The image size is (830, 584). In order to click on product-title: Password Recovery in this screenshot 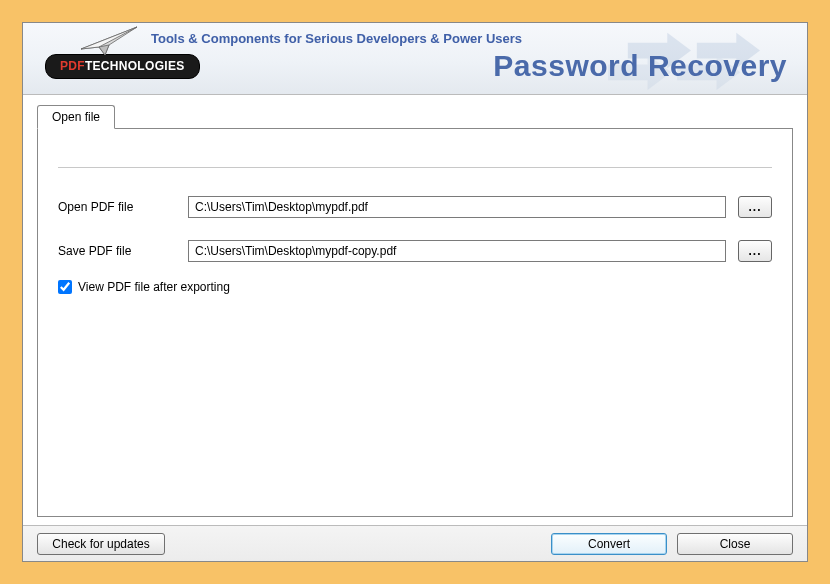, I will do `click(640, 66)`.